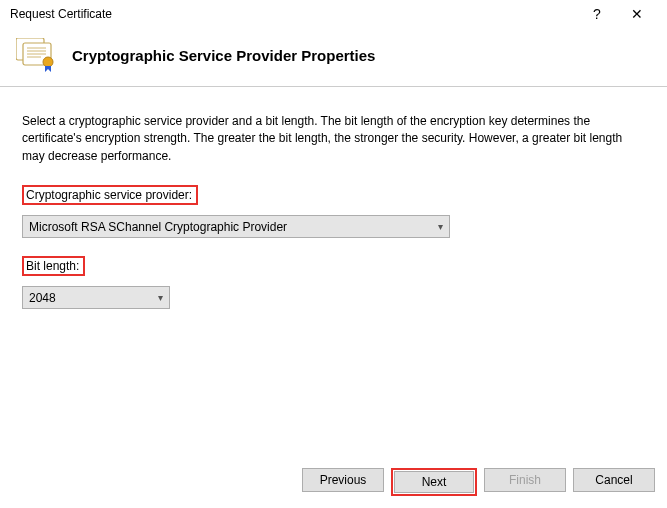 The image size is (667, 508). I want to click on page-title: Cryptographic Service Provider Propertie…, so click(224, 56).